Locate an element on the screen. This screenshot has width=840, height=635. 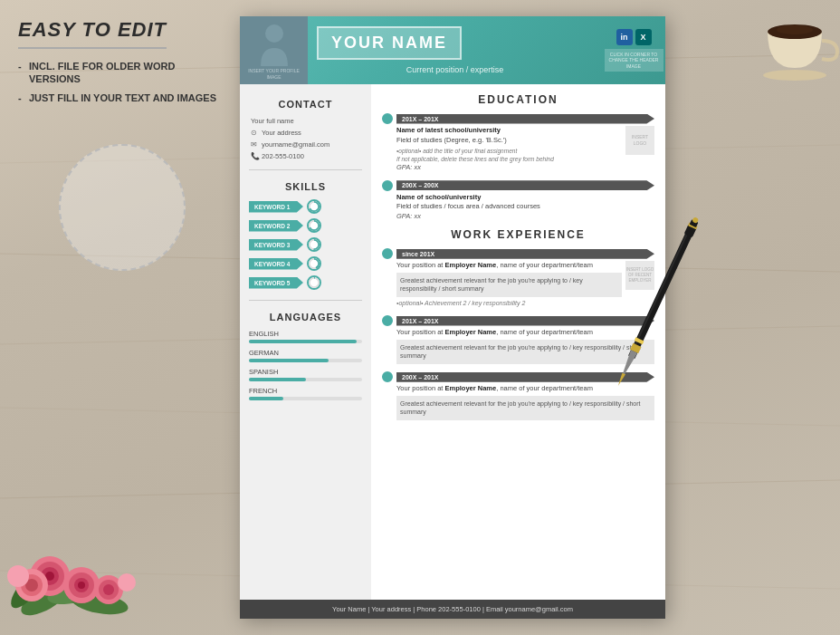
edu-optional-1: •optional• add the title of your final a… is located at coordinates (509, 155).